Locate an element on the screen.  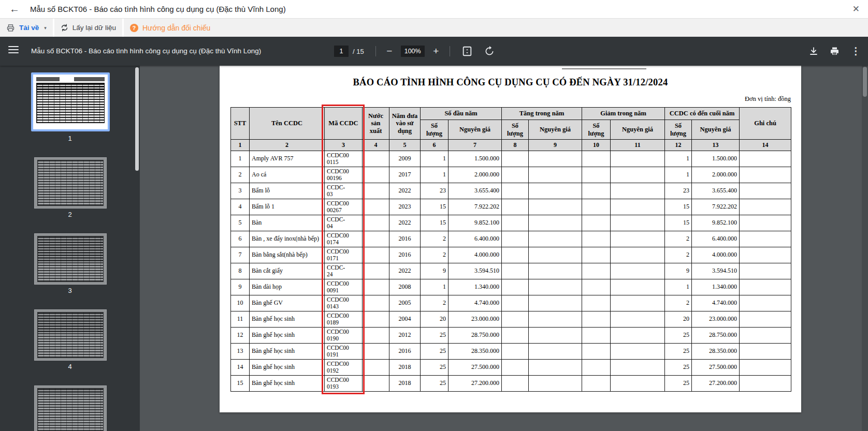
download-button: Tải về ▾ is located at coordinates (26, 28).